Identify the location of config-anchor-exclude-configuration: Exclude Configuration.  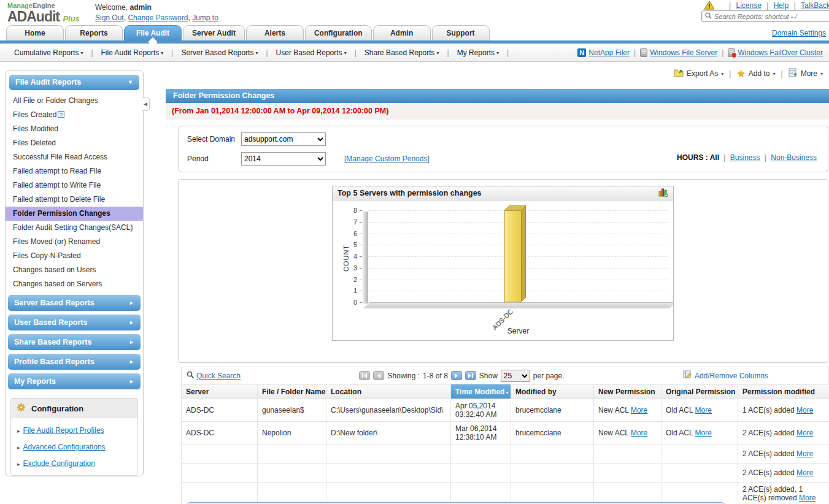
(59, 464).